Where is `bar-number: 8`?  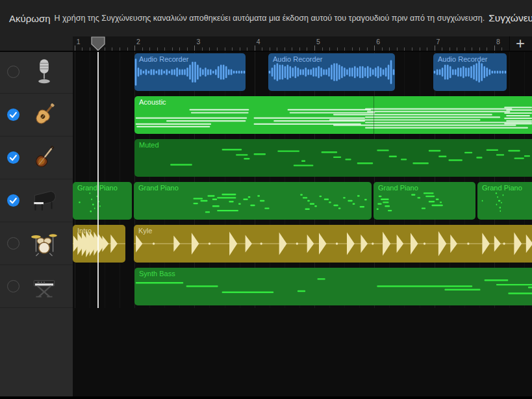 bar-number: 8 is located at coordinates (498, 42).